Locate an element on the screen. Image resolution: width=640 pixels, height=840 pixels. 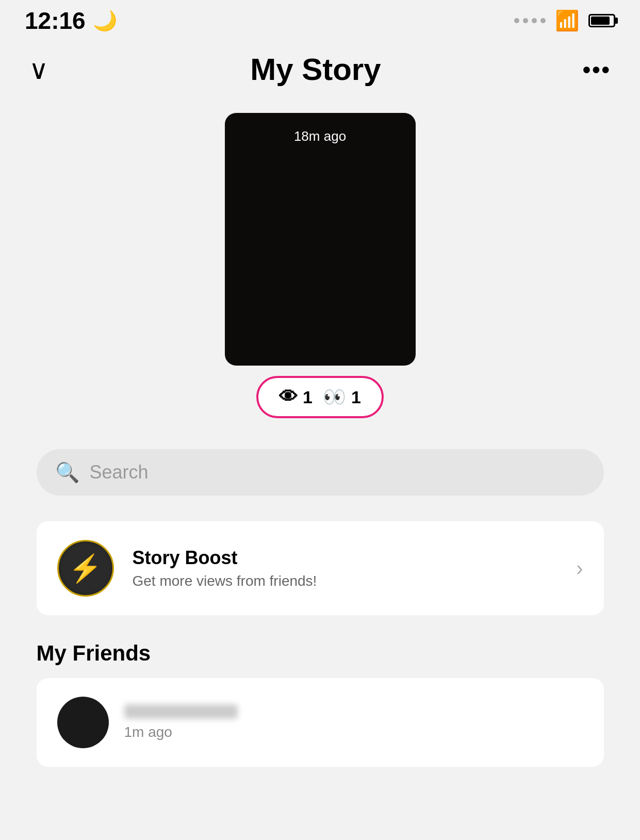
status-time: 12:16 🌙 is located at coordinates (71, 21).